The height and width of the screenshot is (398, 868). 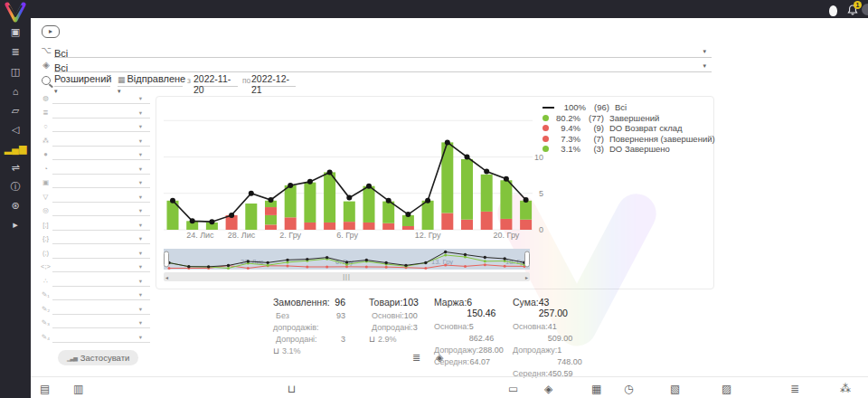 I want to click on source-filter-select: Всі ▾, so click(x=383, y=51).